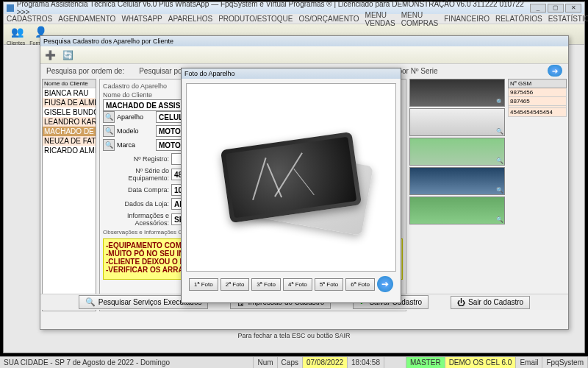  Describe the element at coordinates (190, 19) in the screenshot. I see `menu-aparelhos: APARELHOS` at that location.